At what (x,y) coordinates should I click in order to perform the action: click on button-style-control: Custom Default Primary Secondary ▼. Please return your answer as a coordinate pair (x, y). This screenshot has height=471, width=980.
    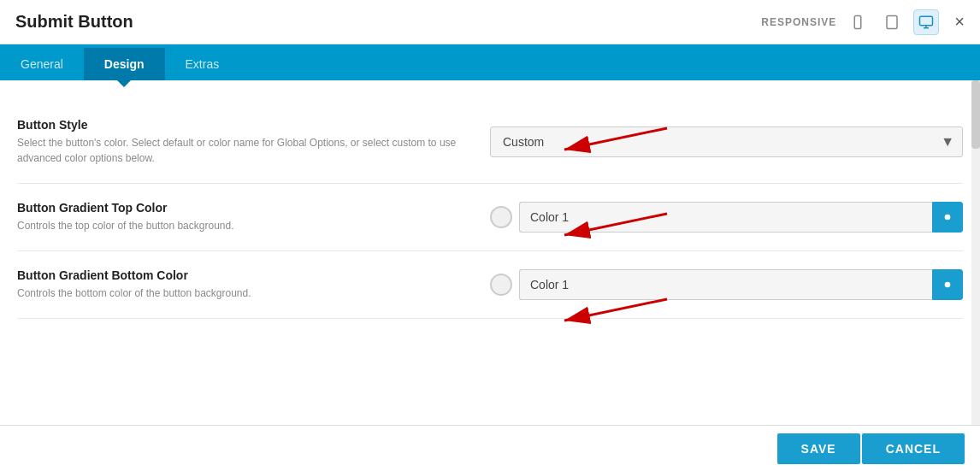
    Looking at the image, I should click on (727, 142).